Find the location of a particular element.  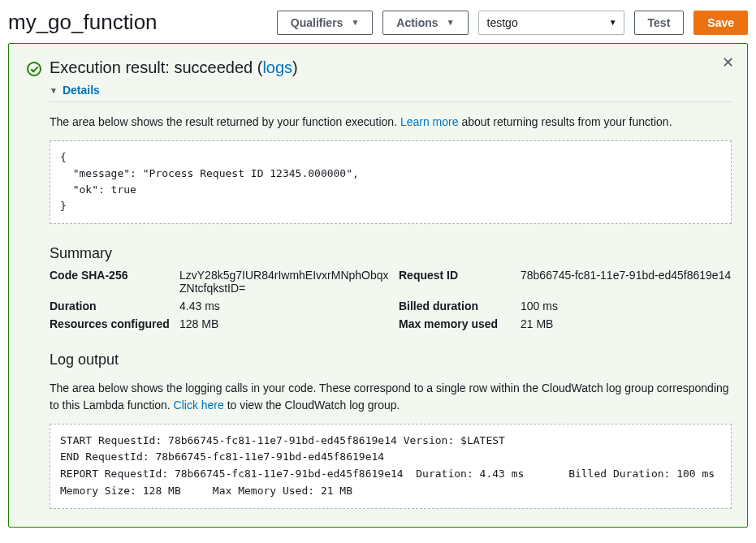

test-button: Test is located at coordinates (659, 23).